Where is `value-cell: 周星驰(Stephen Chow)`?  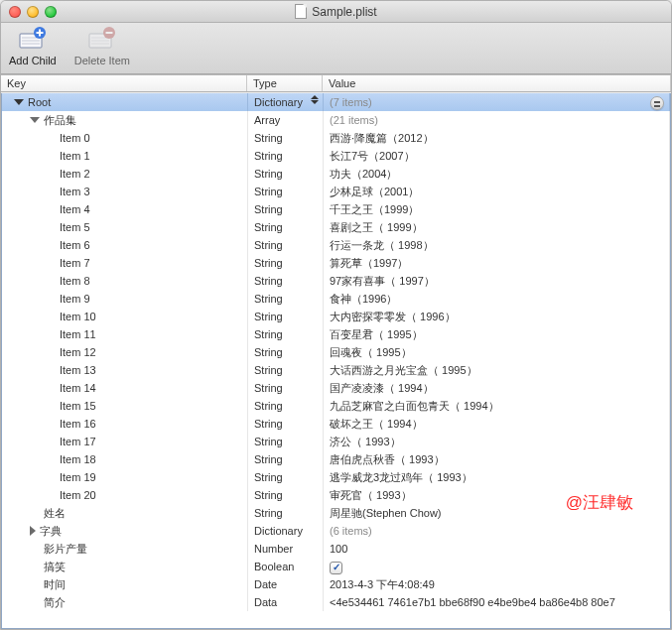
value-cell: 周星驰(Stephen Chow) is located at coordinates (496, 513).